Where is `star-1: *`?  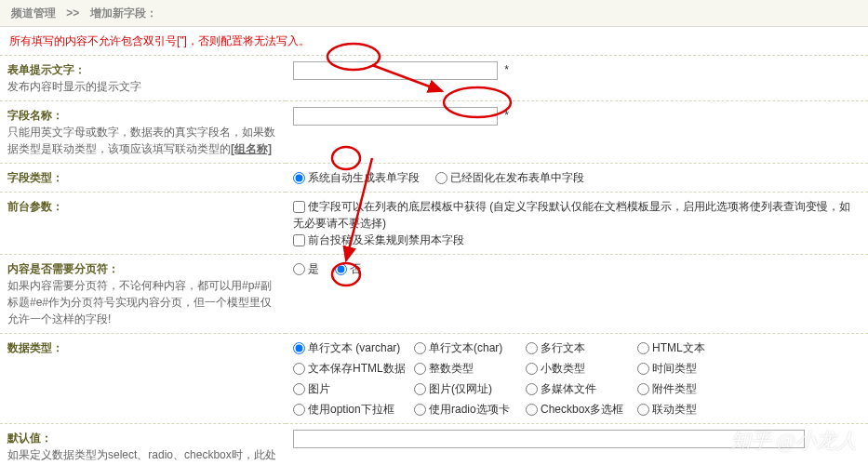
star-1: * is located at coordinates (506, 70).